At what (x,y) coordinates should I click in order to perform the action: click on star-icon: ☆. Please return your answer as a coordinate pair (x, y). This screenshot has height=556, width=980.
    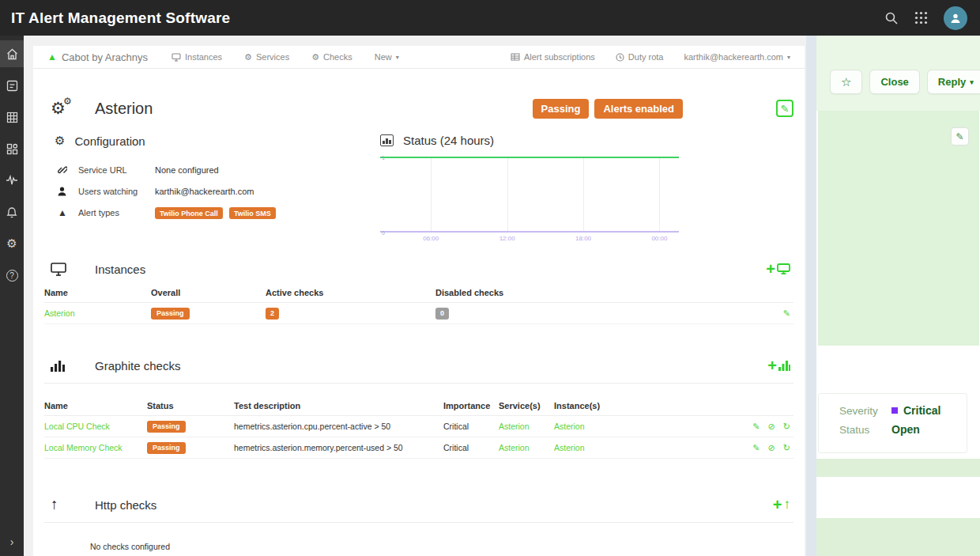
    Looking at the image, I should click on (846, 82).